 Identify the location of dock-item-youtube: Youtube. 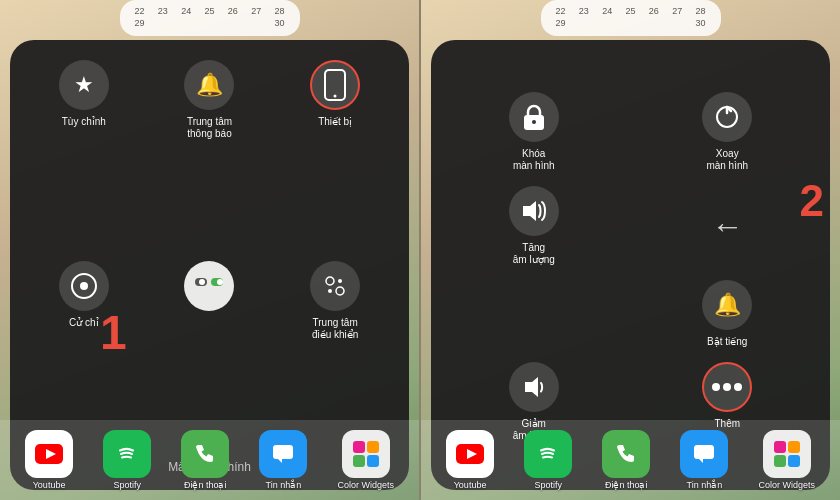
(49, 460).